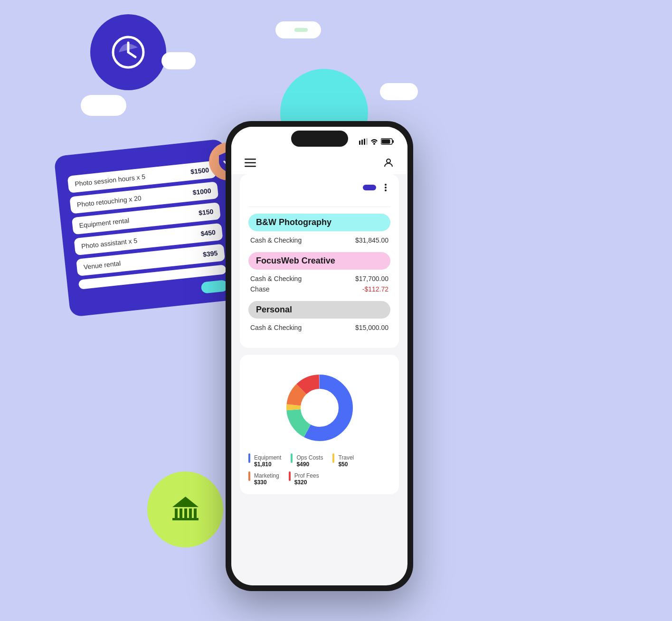 Image resolution: width=672 pixels, height=621 pixels. Describe the element at coordinates (319, 310) in the screenshot. I see `group-header: Personal` at that location.